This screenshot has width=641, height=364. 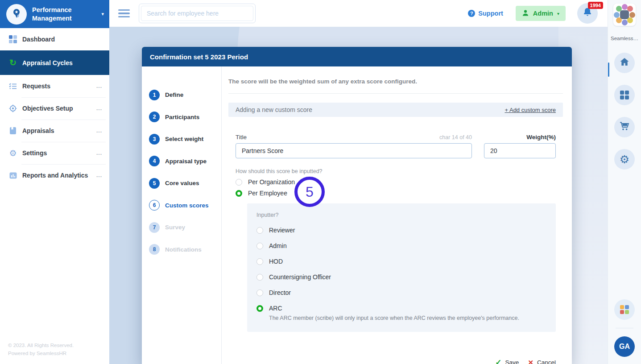 I want to click on seamless-apps-logo, so click(x=624, y=15).